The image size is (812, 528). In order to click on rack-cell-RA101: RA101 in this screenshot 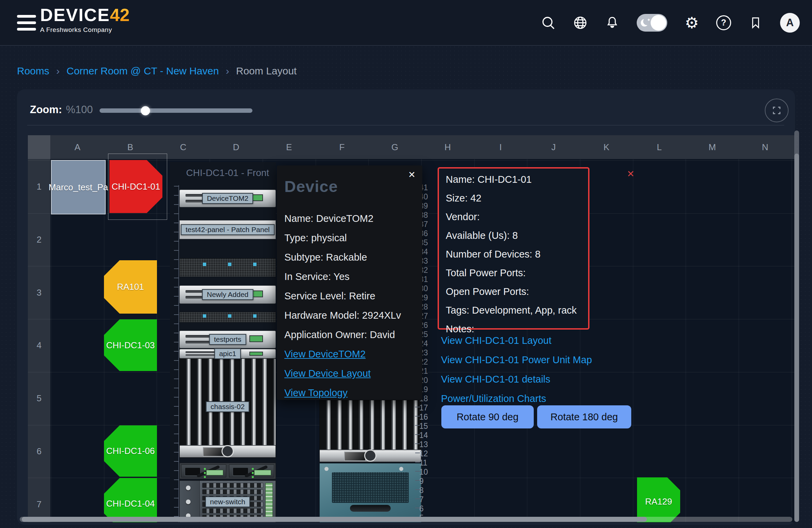, I will do `click(130, 287)`.